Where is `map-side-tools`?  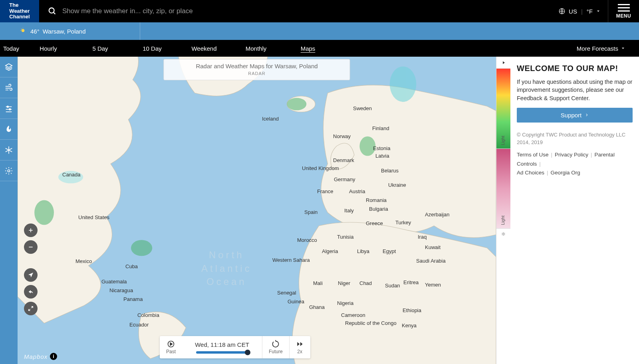
map-side-tools is located at coordinates (9, 210).